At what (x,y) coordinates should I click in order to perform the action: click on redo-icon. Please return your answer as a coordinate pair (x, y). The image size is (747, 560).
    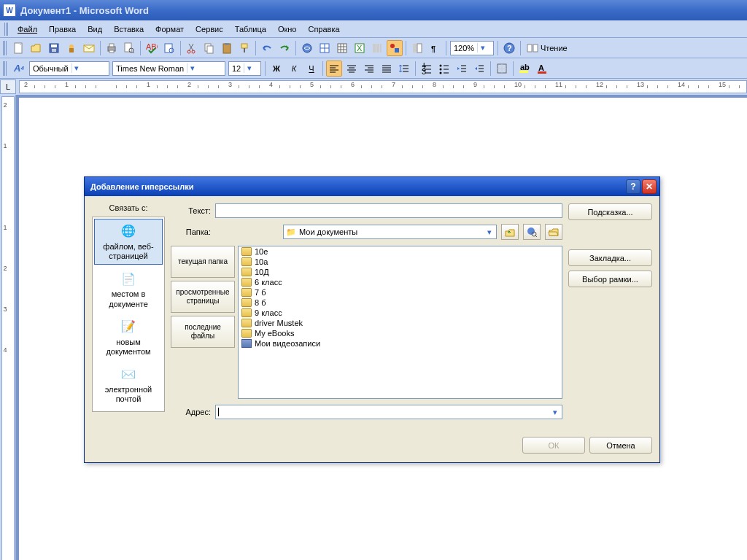
    Looking at the image, I should click on (285, 48).